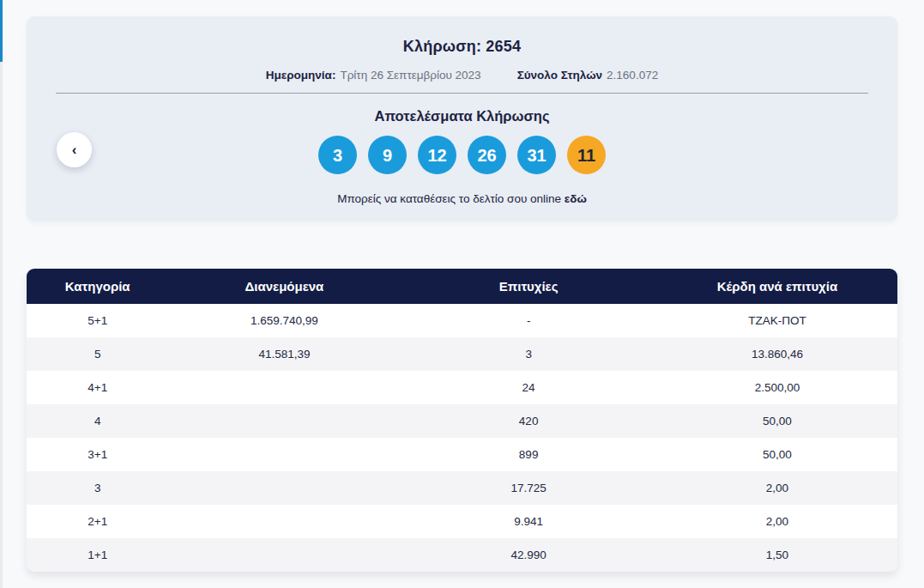 The image size is (924, 588). What do you see at coordinates (528, 421) in the screenshot?
I see `cell-winners: 420` at bounding box center [528, 421].